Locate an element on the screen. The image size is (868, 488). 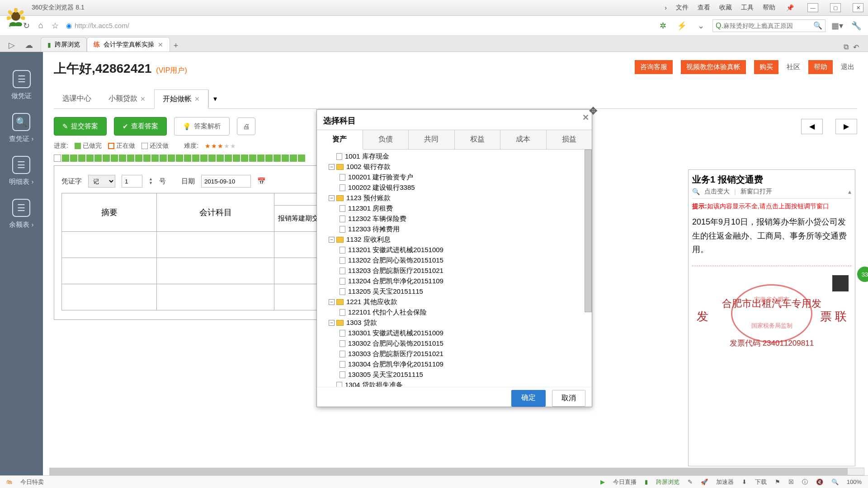
bolt-icon: ⚡ is located at coordinates (682, 26).